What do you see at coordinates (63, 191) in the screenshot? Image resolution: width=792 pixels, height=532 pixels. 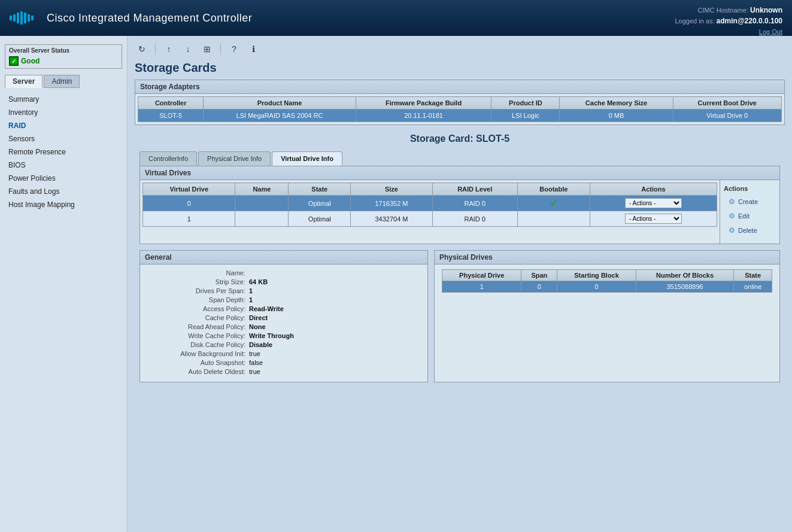 I see `sidebar-item-faults-logs: Faults and Logs` at bounding box center [63, 191].